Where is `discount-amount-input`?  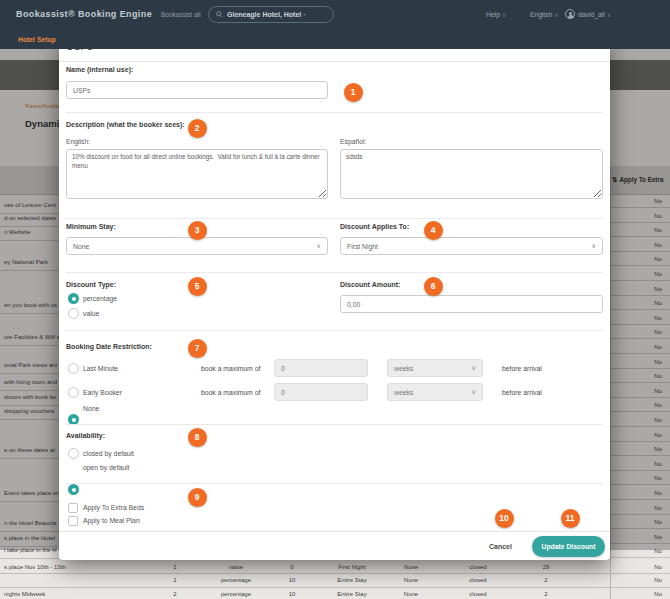 discount-amount-input is located at coordinates (472, 304).